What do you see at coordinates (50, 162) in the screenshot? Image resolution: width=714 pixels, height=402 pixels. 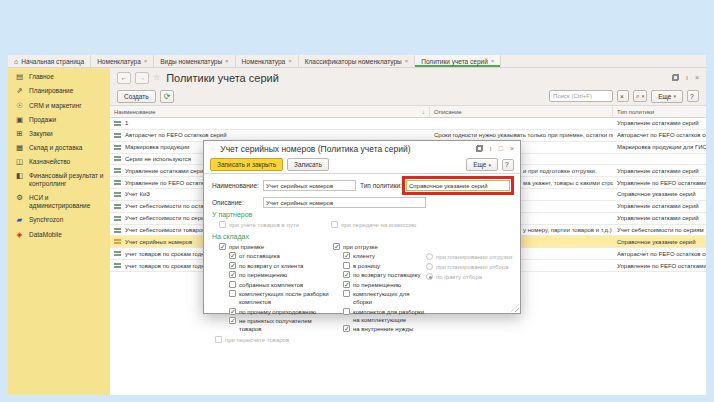 I see `sidebar-item-label: Казначейство` at bounding box center [50, 162].